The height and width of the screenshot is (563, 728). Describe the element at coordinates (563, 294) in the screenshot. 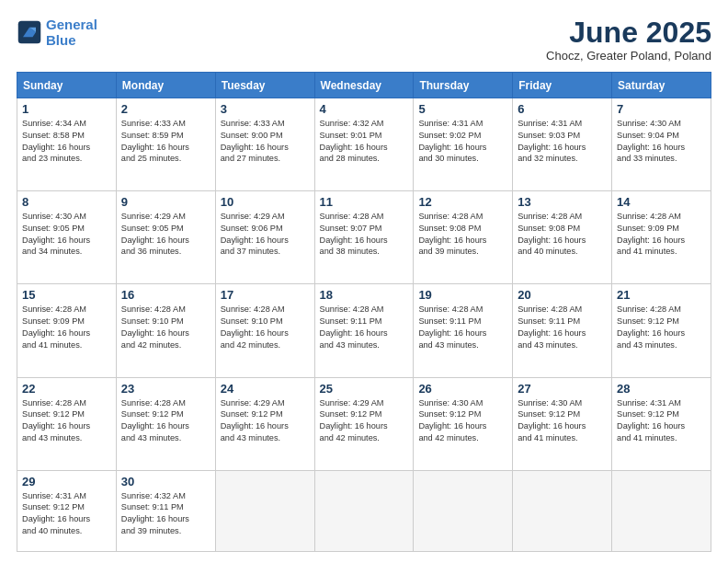

I see `day-number: 20` at that location.